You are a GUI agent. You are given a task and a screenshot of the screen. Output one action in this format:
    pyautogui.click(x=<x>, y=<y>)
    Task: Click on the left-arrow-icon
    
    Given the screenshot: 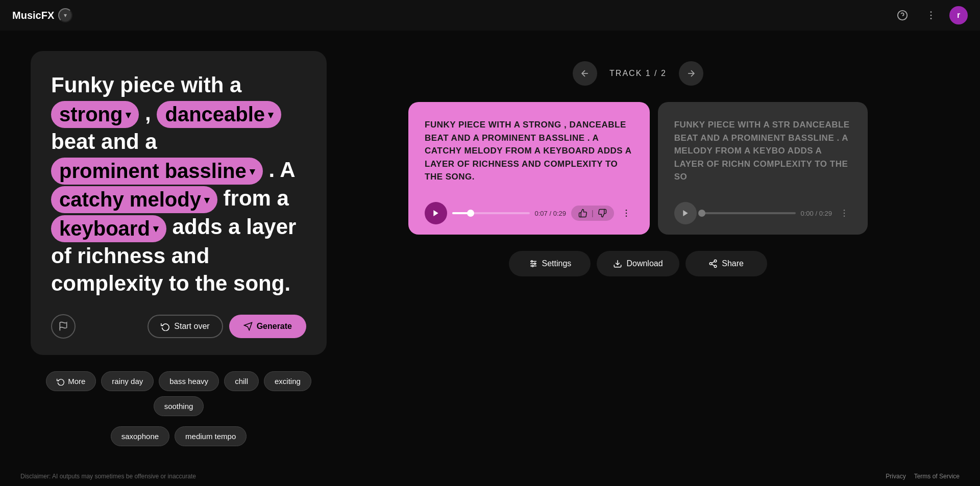 What is the action you would take?
    pyautogui.click(x=585, y=73)
    